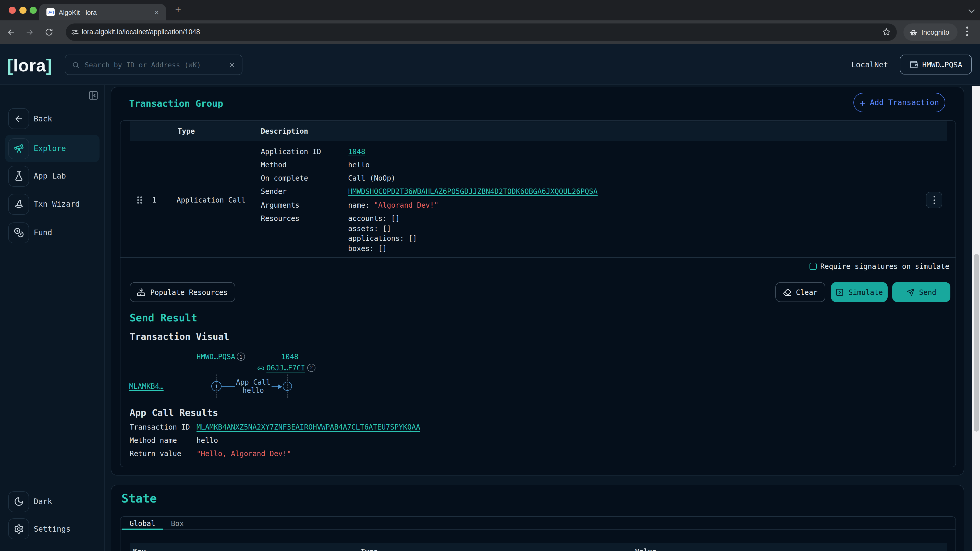  I want to click on sidebar-item-label: App Lab, so click(50, 176).